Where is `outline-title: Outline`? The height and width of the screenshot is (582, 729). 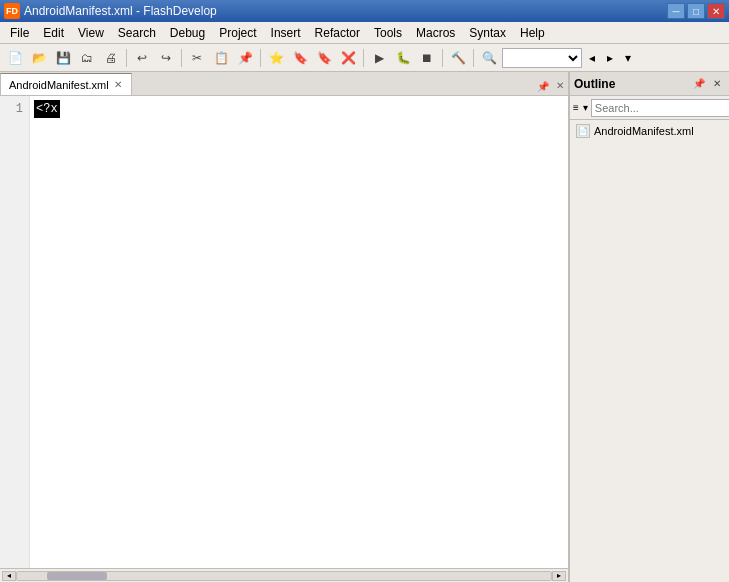
outline-title: Outline is located at coordinates (594, 84).